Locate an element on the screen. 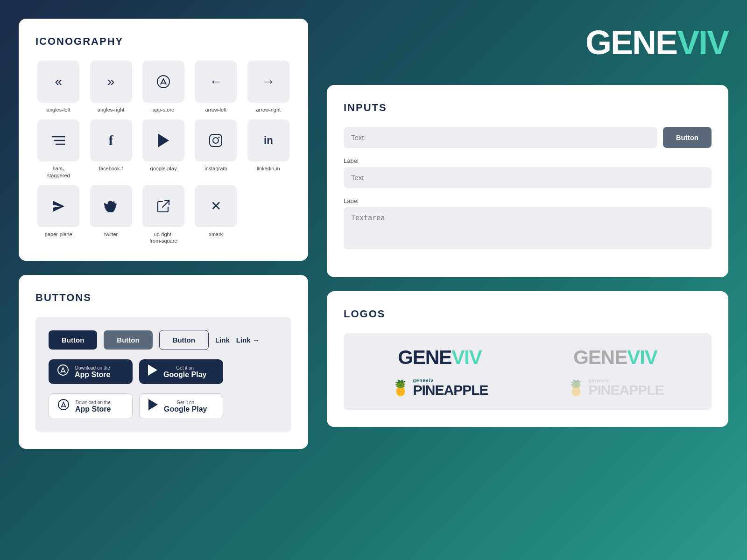  icon-item-twitter: twitter is located at coordinates (111, 215).